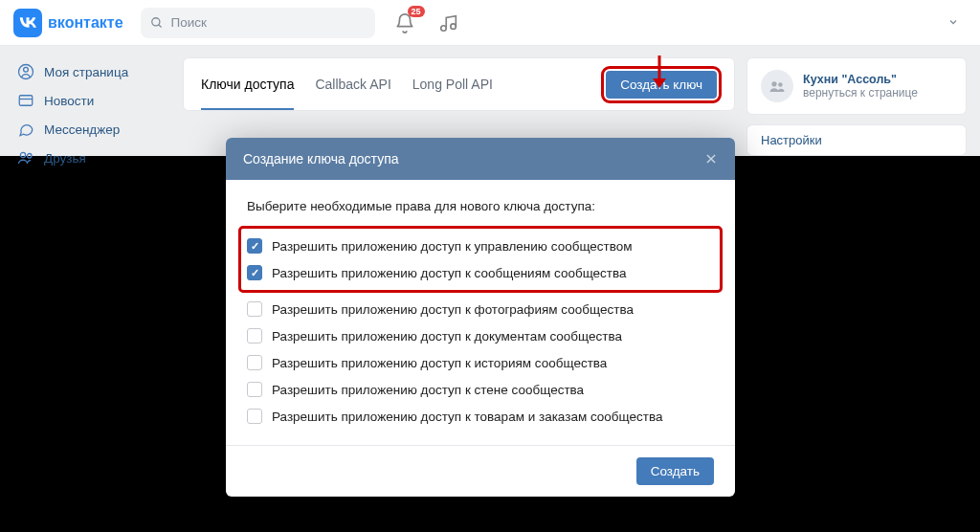  Describe the element at coordinates (480, 159) in the screenshot. I see `modal-header: Создание ключа доступа` at that location.